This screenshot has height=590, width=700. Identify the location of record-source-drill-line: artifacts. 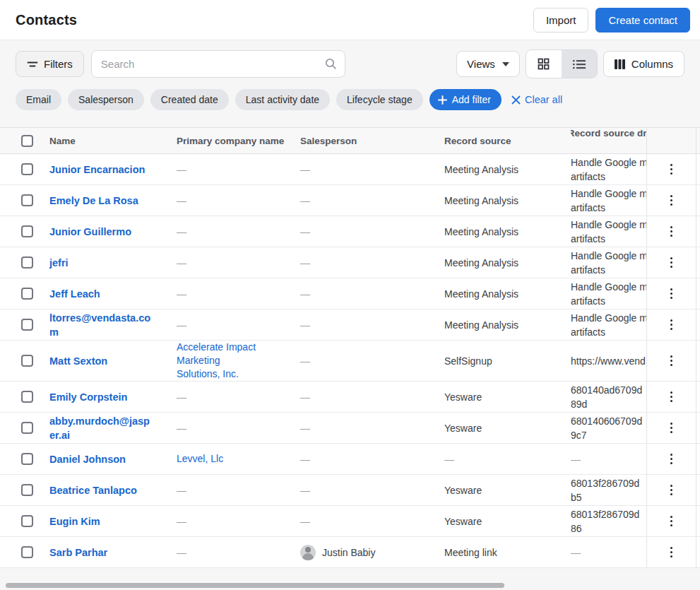
(588, 177).